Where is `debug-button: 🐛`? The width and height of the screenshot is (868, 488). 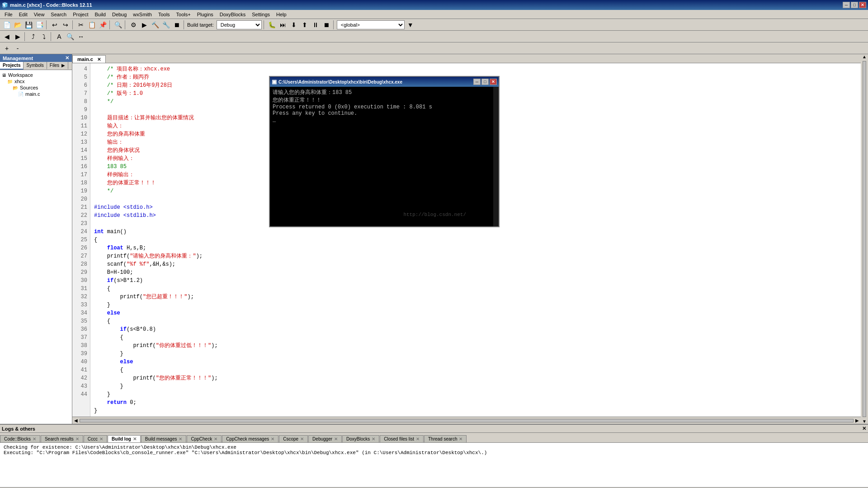
debug-button: 🐛 is located at coordinates (272, 25).